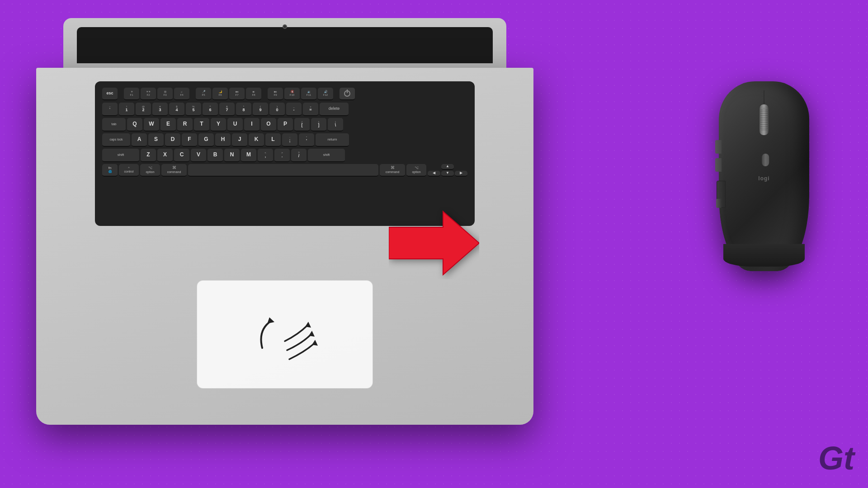 The width and height of the screenshot is (868, 488). What do you see at coordinates (173, 140) in the screenshot?
I see `key-d: D` at bounding box center [173, 140].